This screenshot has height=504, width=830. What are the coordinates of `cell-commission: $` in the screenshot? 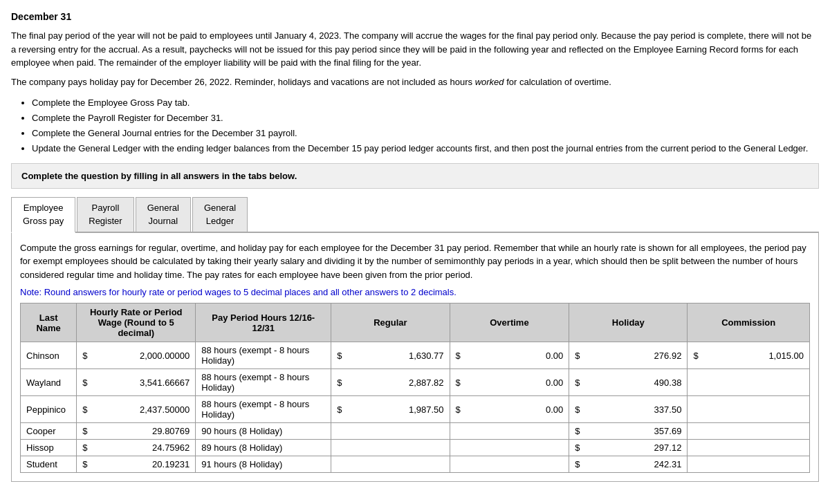 It's located at (748, 355).